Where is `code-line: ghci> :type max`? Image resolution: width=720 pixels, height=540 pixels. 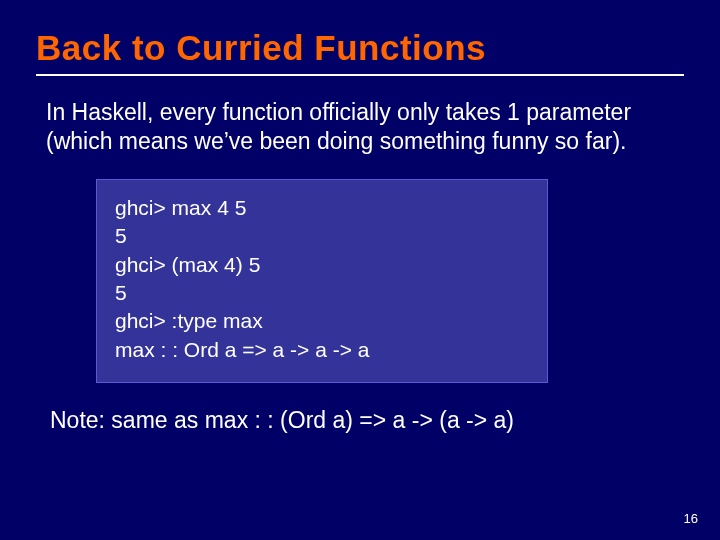
code-line: ghci> :type max is located at coordinates (322, 321).